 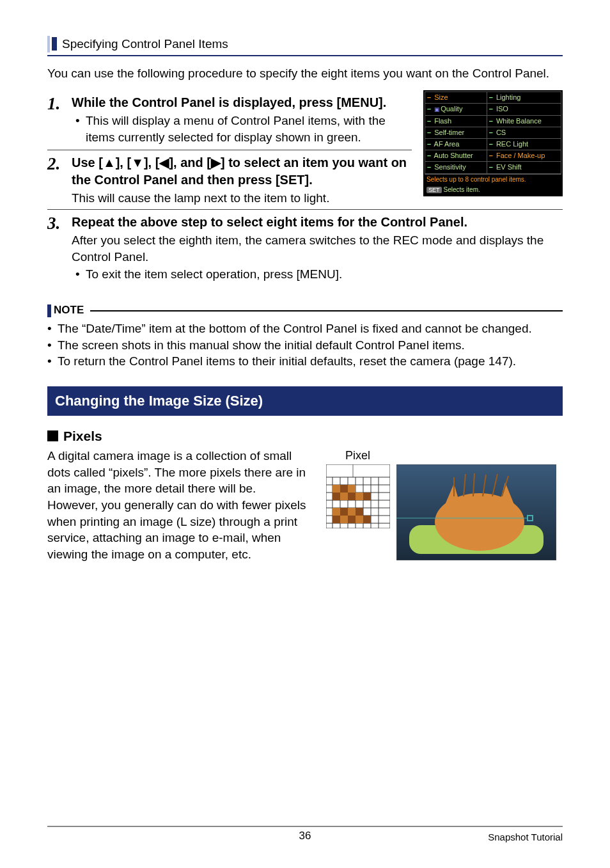 I want to click on pixels-heading: Pixels, so click(x=305, y=436).